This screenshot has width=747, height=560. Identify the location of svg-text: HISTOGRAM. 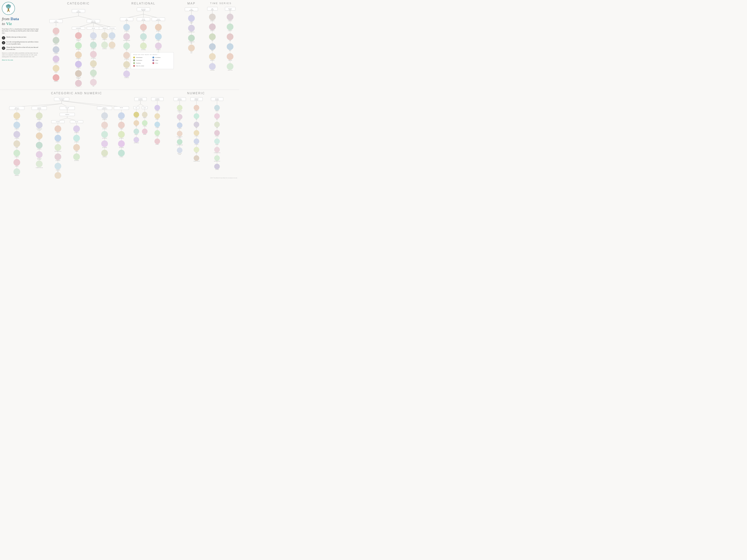
(136, 143).